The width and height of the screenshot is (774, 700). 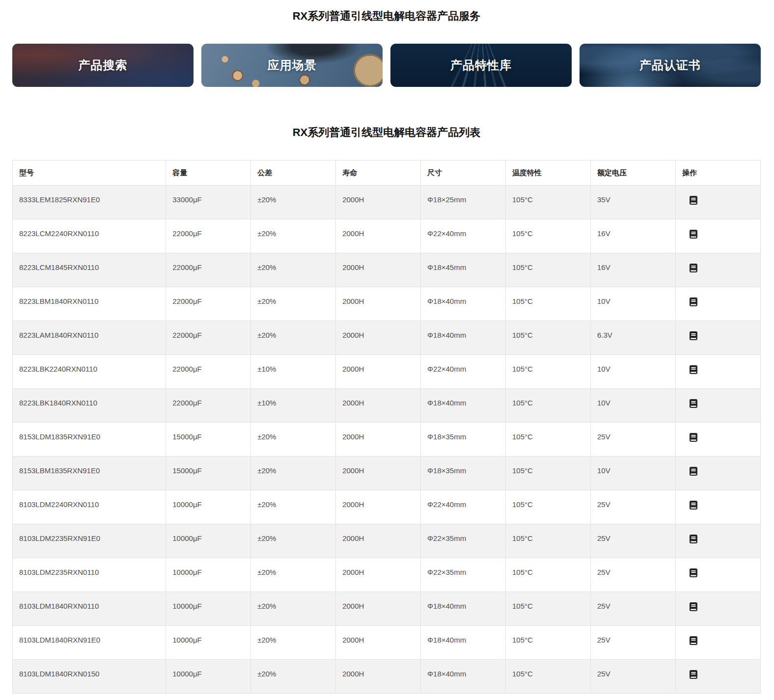 What do you see at coordinates (387, 643) in the screenshot?
I see `table-row: 8103LDM1840RXN91E0 10000μF ±20% 2000H Φ1…` at bounding box center [387, 643].